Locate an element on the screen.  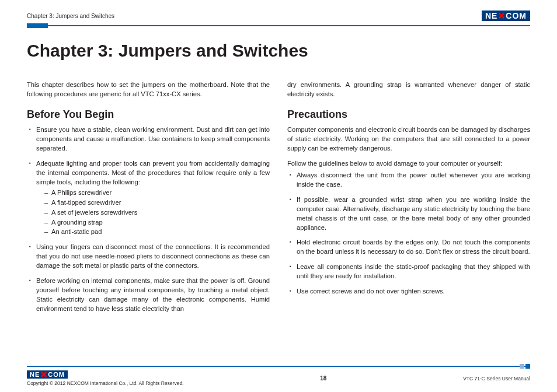
tools-sublist: A Philips screwdriver A flat-tipped scre… is located at coordinates (153, 213).